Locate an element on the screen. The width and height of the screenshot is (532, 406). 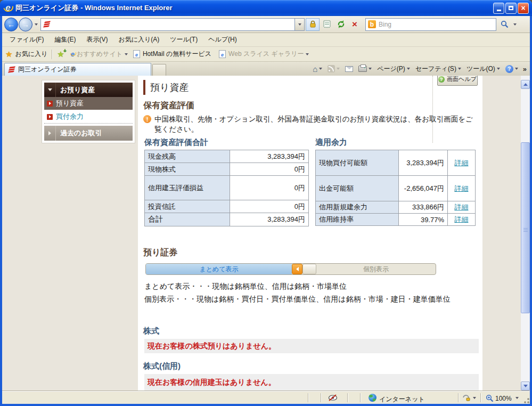
printer-icon is located at coordinates (363, 69).